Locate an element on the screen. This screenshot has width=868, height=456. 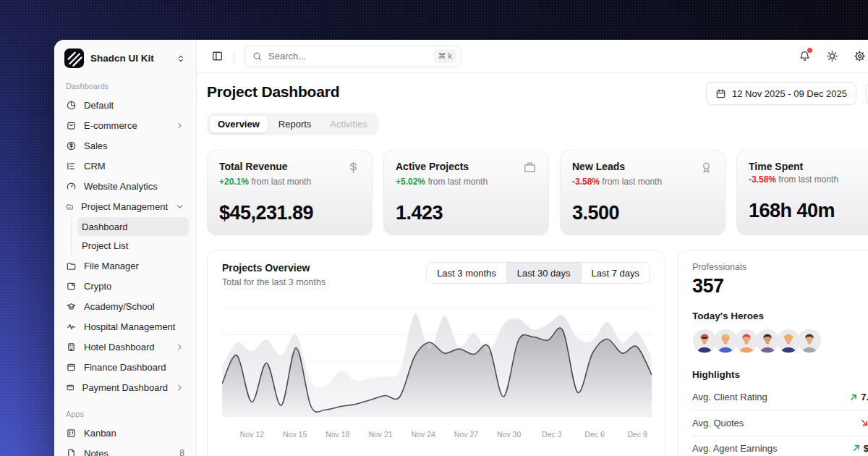
professionals-label: Professionals is located at coordinates (780, 267).